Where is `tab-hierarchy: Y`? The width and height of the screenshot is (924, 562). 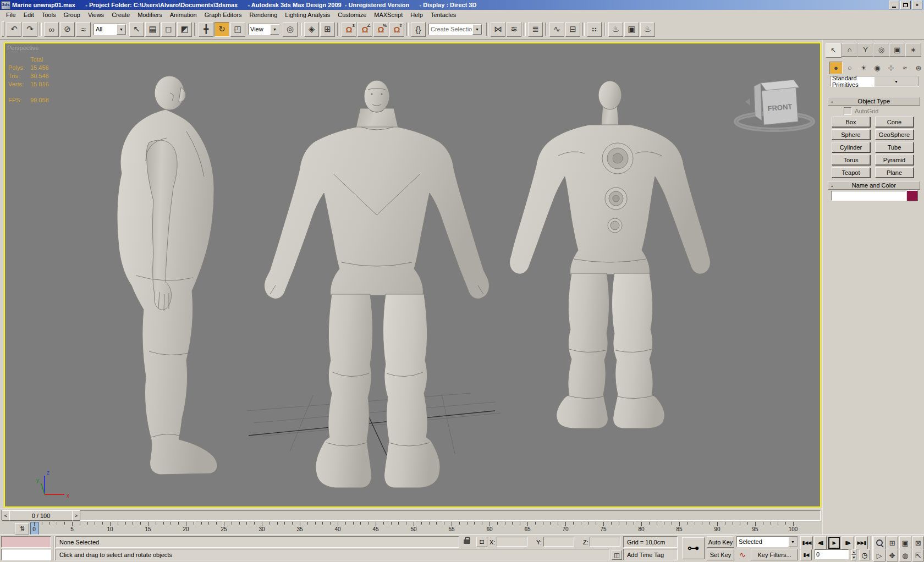
tab-hierarchy: Y is located at coordinates (866, 49).